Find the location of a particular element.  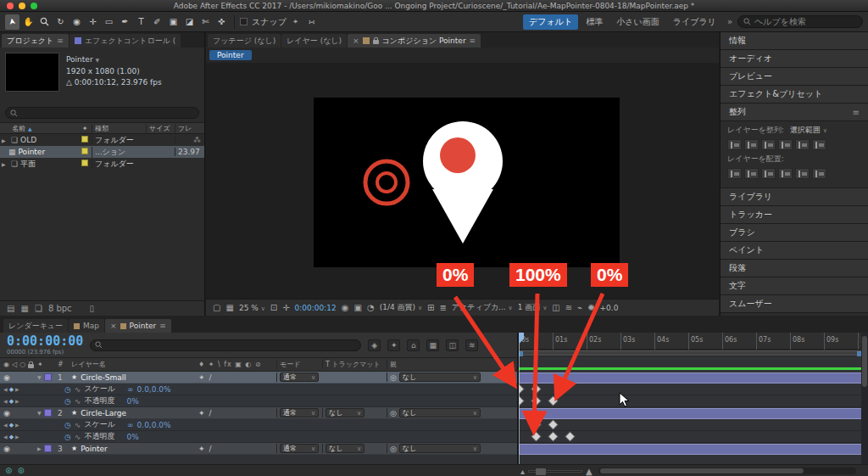

layer-color-swatch is located at coordinates (47, 412).